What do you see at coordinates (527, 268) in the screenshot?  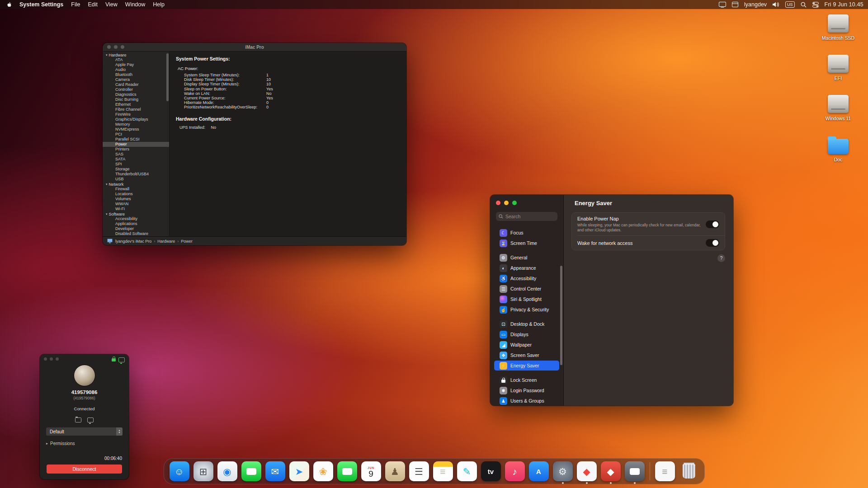 I see `sidebar-item-appearance: ◐Appearance` at bounding box center [527, 268].